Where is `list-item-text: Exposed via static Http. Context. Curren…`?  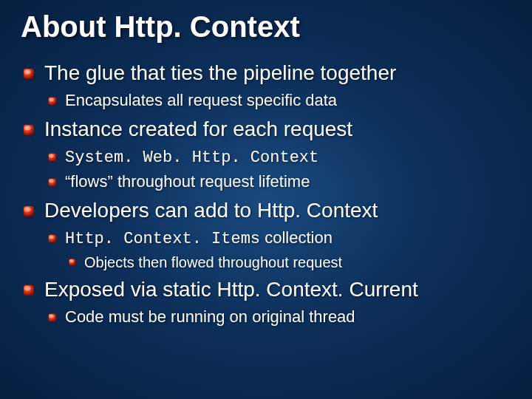
list-item-text: Exposed via static Http. Context. Curren… is located at coordinates (231, 290).